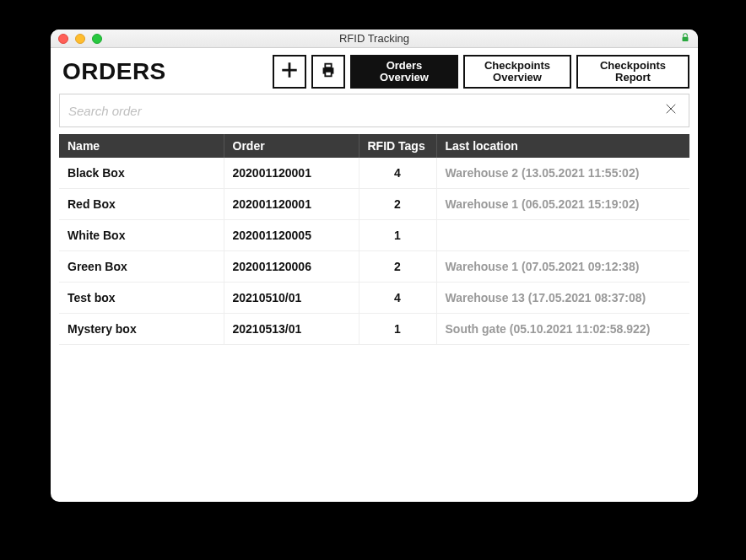 Image resolution: width=746 pixels, height=560 pixels. Describe the element at coordinates (404, 72) in the screenshot. I see `tab-orders-overview: Orders Overview` at that location.